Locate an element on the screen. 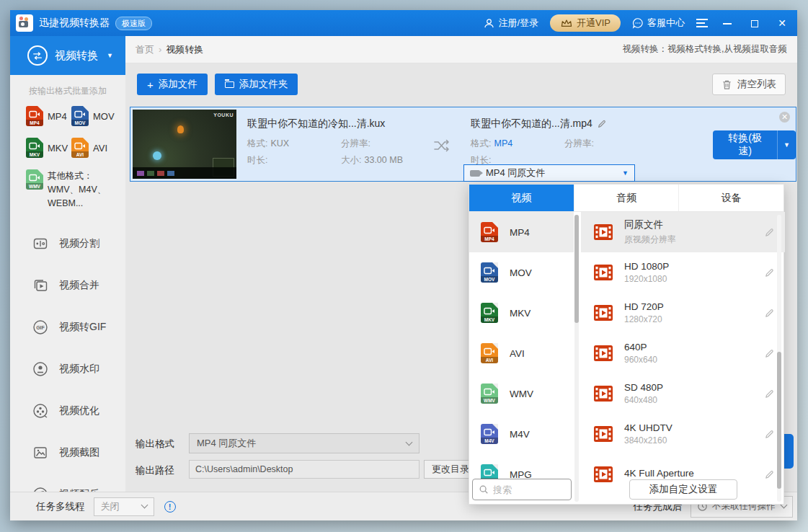 Image resolution: width=808 pixels, height=532 pixels. app-logo-icon is located at coordinates (25, 23).